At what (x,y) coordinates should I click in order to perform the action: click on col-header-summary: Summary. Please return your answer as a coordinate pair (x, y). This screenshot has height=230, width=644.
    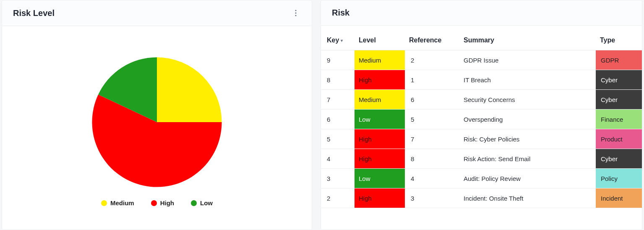
    Looking at the image, I should click on (528, 41).